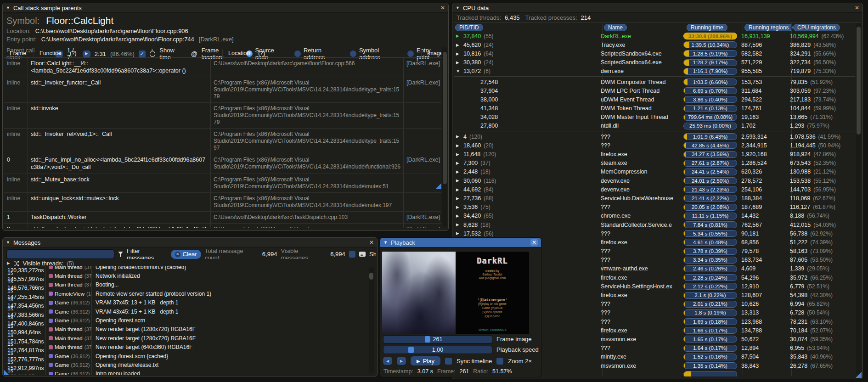 The image size is (868, 382). Describe the element at coordinates (223, 90) in the screenshot. I see `callstack-row: inlinestd::_Invoker_functor::_CallC:\Pro…` at that location.